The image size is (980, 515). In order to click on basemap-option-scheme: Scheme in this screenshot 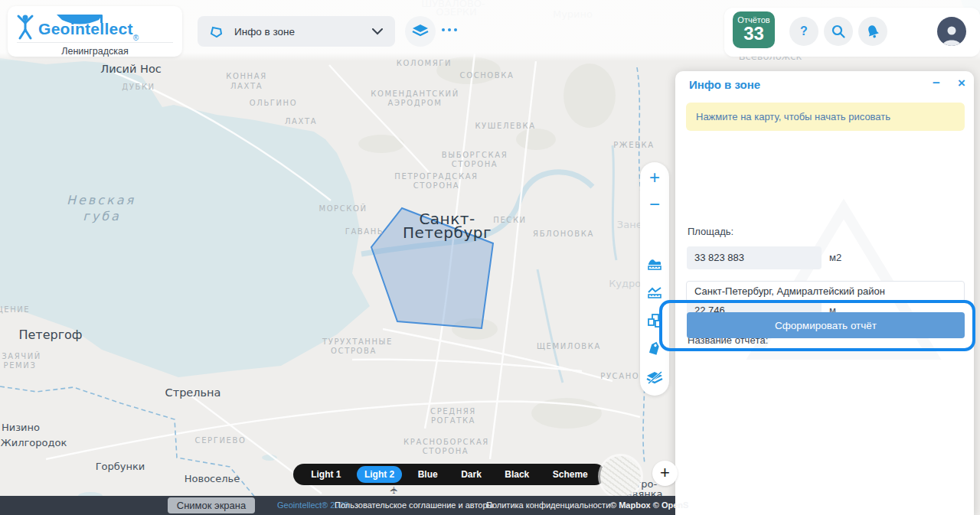, I will do `click(570, 474)`.